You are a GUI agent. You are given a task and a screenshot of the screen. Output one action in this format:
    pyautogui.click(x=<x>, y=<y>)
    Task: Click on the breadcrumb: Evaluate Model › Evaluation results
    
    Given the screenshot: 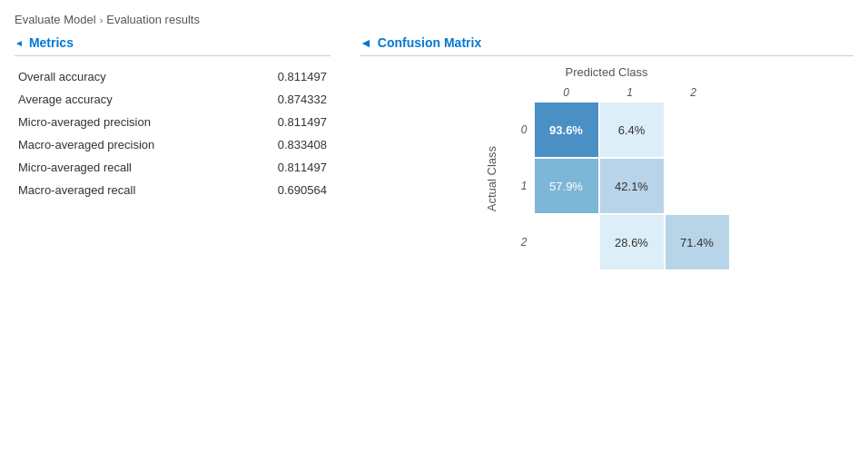 What is the action you would take?
    pyautogui.click(x=434, y=18)
    